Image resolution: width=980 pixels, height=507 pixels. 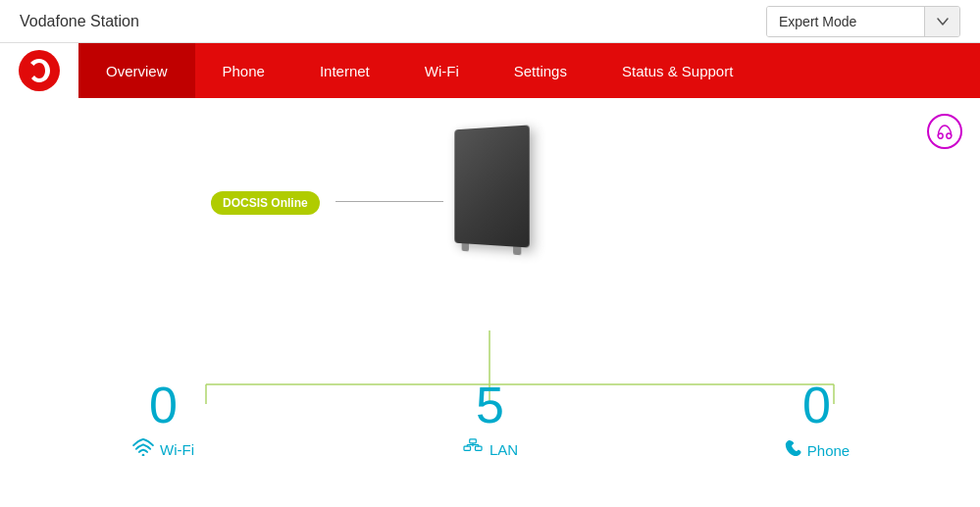 What do you see at coordinates (816, 422) in the screenshot?
I see `stat-phone: 0 Phone` at bounding box center [816, 422].